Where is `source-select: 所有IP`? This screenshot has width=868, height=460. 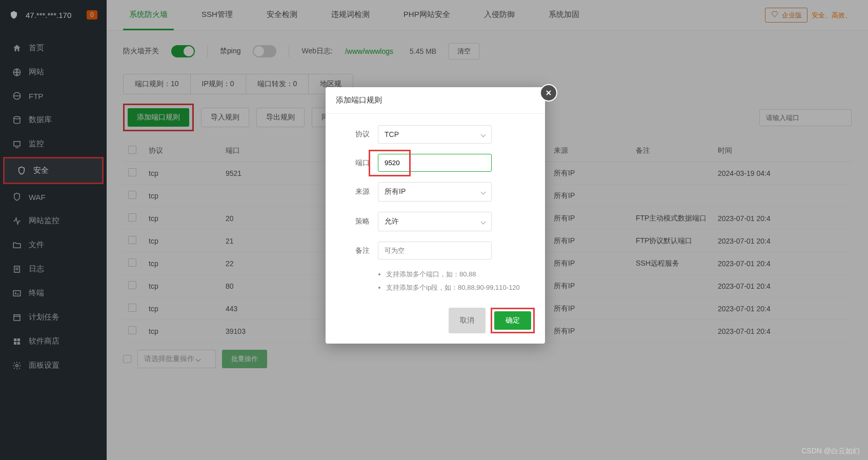
source-select: 所有IP is located at coordinates (435, 192).